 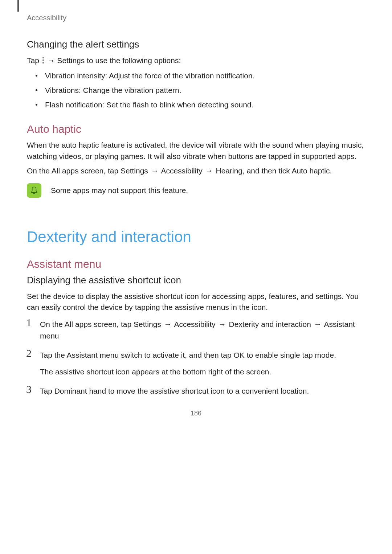 What do you see at coordinates (196, 302) in the screenshot?
I see `assistive-shortcut-desc: Set the device to display the assistive …` at bounding box center [196, 302].